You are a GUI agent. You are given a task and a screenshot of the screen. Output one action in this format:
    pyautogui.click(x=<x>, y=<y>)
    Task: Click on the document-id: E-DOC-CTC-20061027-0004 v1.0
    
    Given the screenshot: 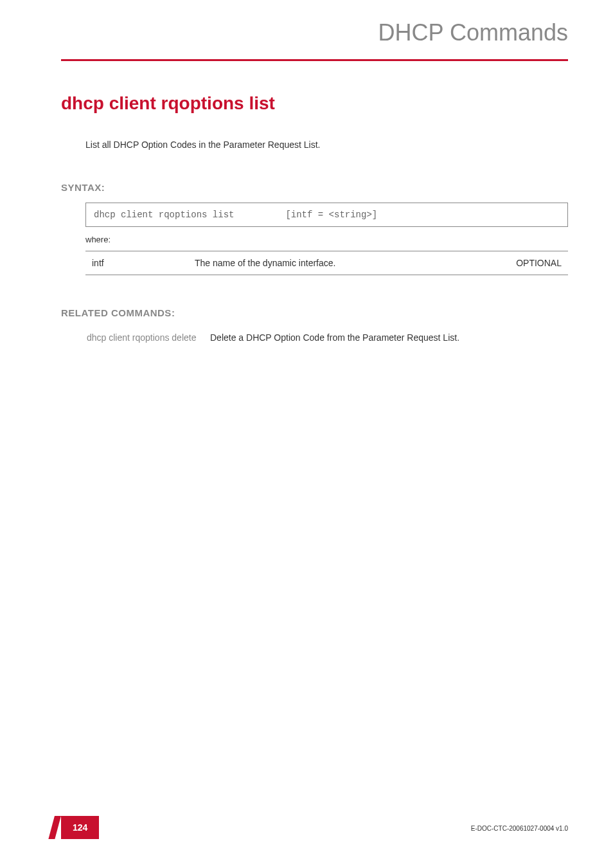 What is the action you would take?
    pyautogui.click(x=519, y=828)
    